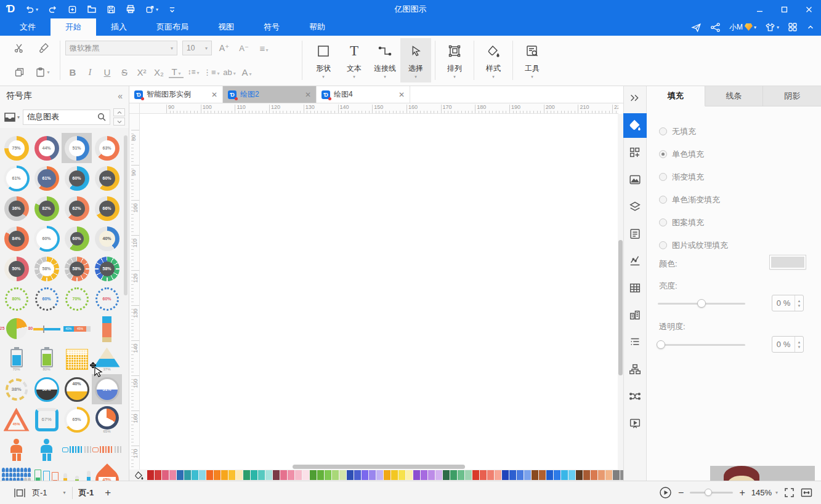  What do you see at coordinates (16, 178) in the screenshot?
I see `symbol-item-61%: 61%` at bounding box center [16, 178].